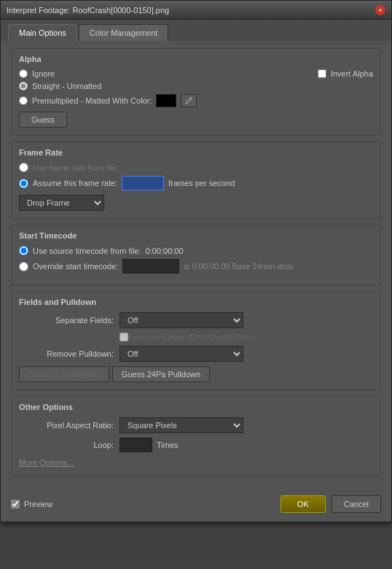  Describe the element at coordinates (108, 88) in the screenshot. I see `alpha-radio-group: Ignore Straight - Unmatted Premultiplied…` at that location.